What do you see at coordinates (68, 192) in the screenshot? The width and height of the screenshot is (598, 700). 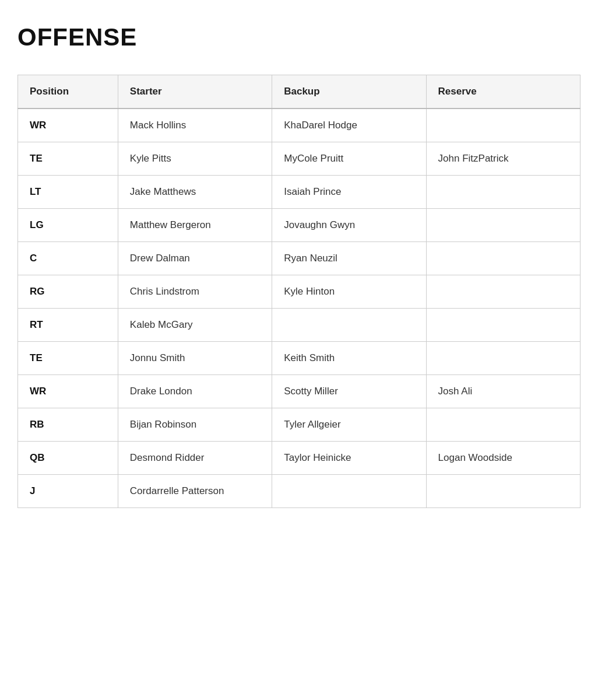 I see `cell-position: LT` at bounding box center [68, 192].